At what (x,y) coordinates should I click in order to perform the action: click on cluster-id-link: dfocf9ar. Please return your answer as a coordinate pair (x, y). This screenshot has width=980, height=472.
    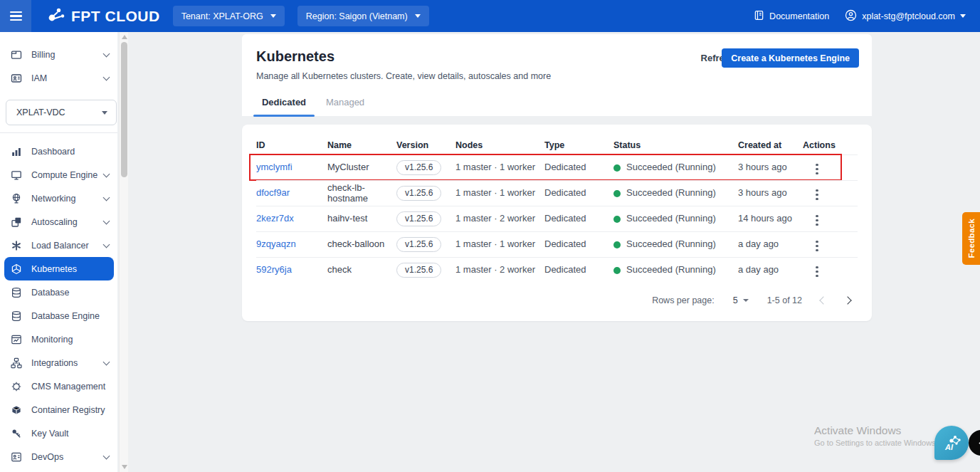
    Looking at the image, I should click on (273, 192).